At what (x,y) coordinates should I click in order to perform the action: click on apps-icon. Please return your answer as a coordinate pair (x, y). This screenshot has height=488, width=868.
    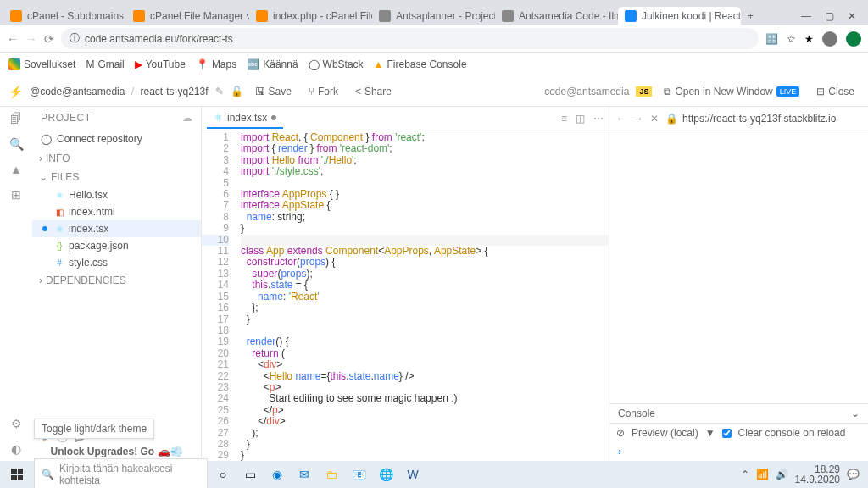
    Looking at the image, I should click on (14, 64).